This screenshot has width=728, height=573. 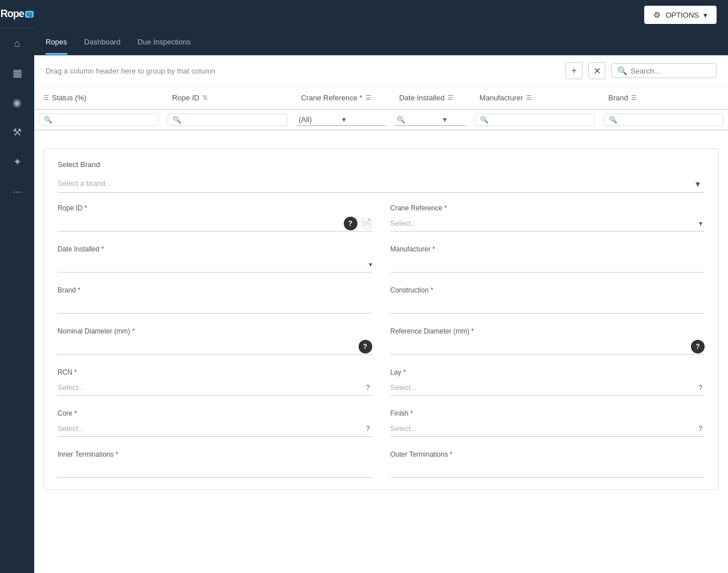 What do you see at coordinates (319, 120) in the screenshot?
I see `filter-crane-value: (All)` at bounding box center [319, 120].